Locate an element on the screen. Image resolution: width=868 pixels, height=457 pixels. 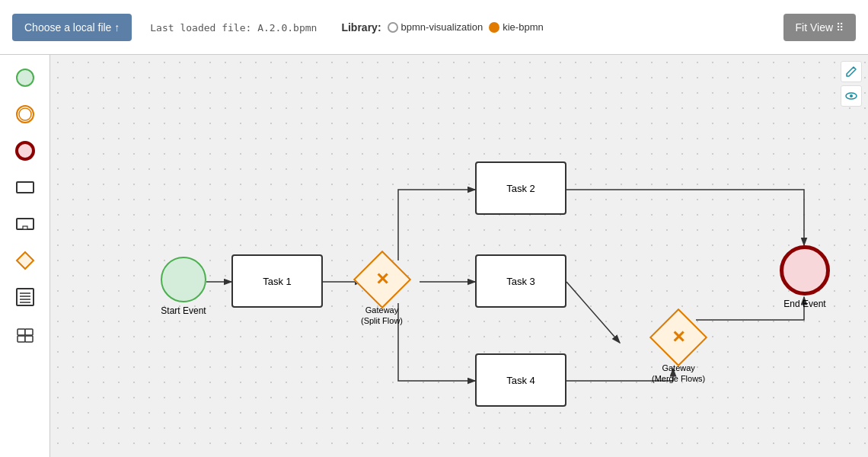
start-event-label: Start Event is located at coordinates (183, 311).